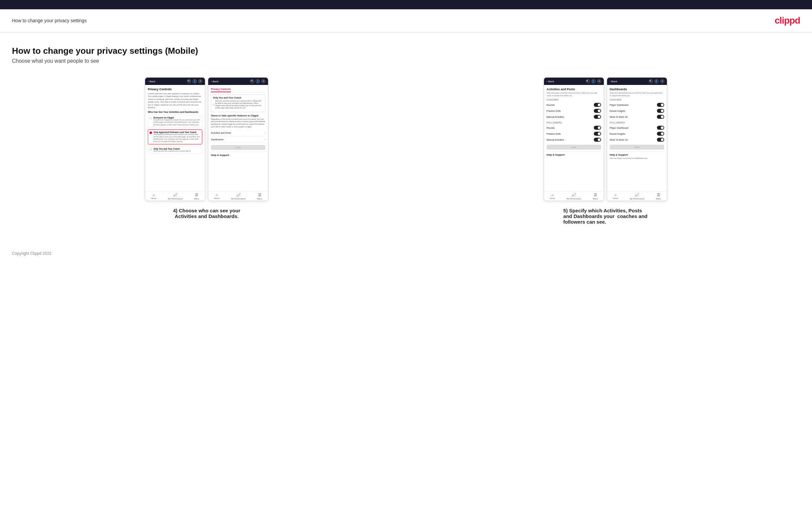  I want to click on screenshot-pair-2: ‹ Back 🔍 👤 ⚙ Activities and Posts Select…, so click(605, 139).